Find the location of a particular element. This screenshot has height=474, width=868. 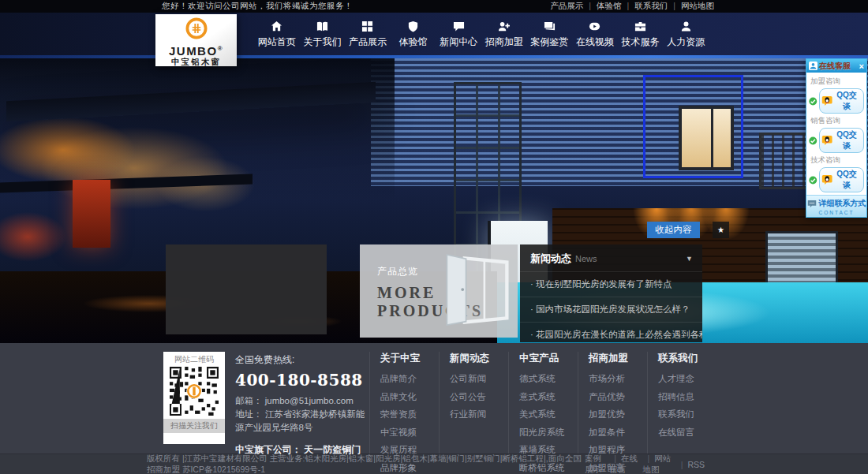

footer-link: 阳光房系统 is located at coordinates (543, 432).